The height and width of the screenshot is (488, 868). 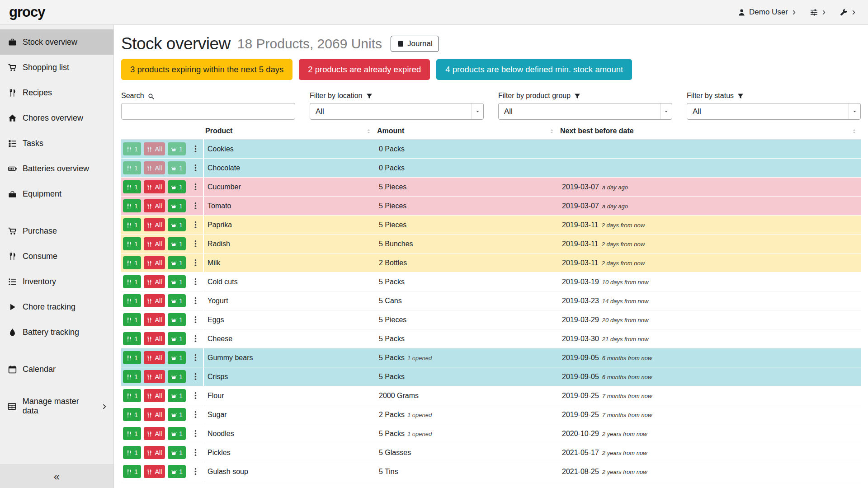 What do you see at coordinates (57, 369) in the screenshot?
I see `sidebar-item-calendar: Calendar` at bounding box center [57, 369].